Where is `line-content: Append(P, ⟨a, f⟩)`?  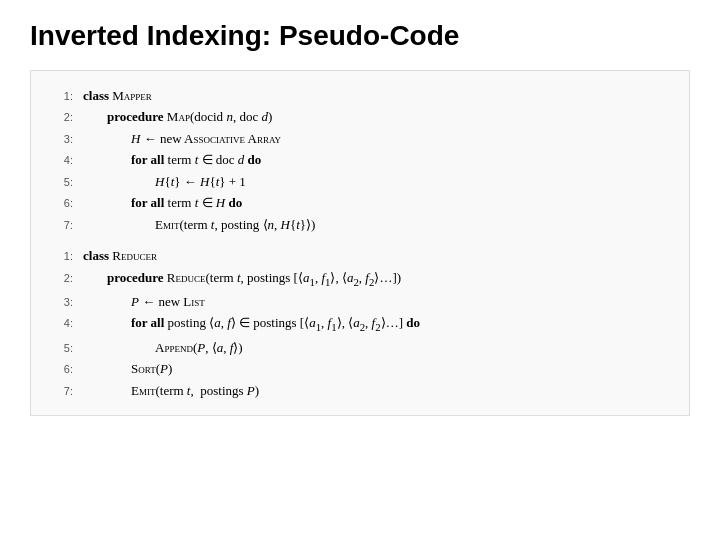 line-content: Append(P, ⟨a, f⟩) is located at coordinates (163, 348).